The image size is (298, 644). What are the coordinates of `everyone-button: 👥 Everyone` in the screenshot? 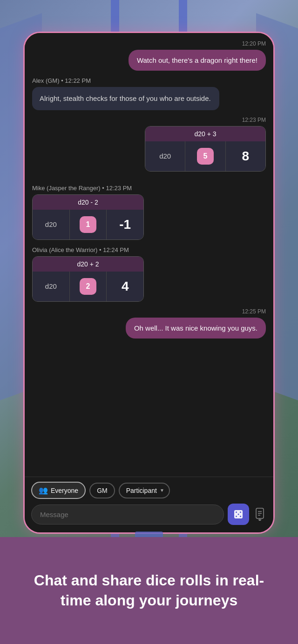 It's located at (59, 490).